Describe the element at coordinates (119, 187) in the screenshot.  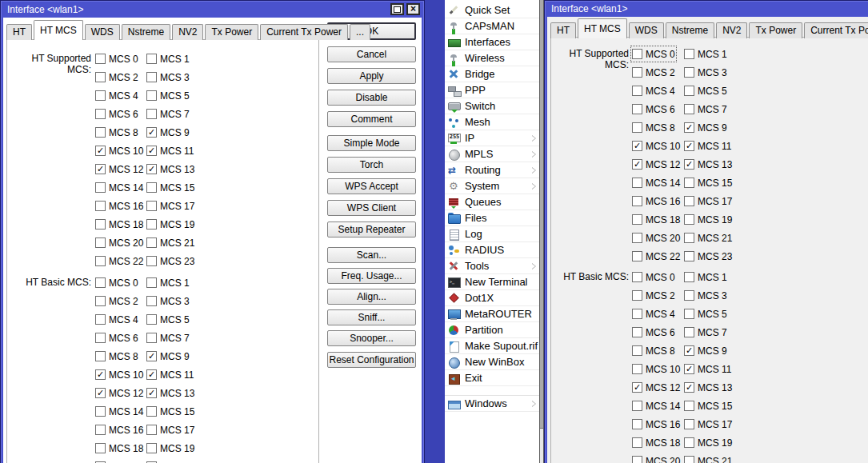
I see `ht-supported-mcs-mcs-14-checkbox: MCS 14` at that location.